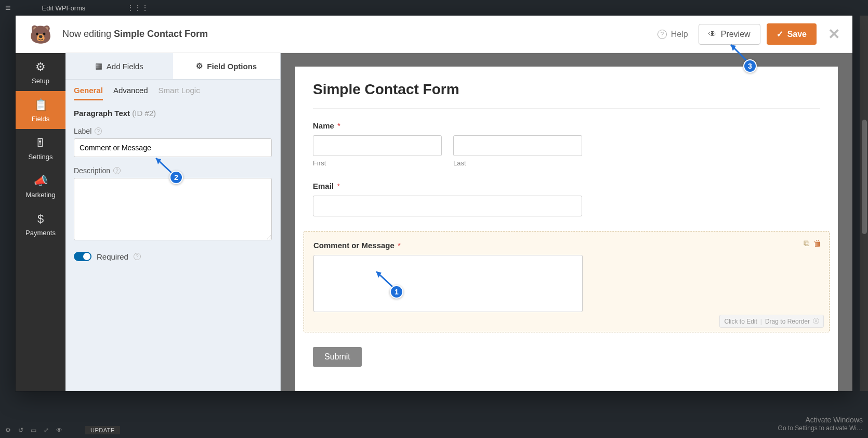 This screenshot has width=868, height=438. I want to click on nav-setup-label: Setup, so click(41, 81).